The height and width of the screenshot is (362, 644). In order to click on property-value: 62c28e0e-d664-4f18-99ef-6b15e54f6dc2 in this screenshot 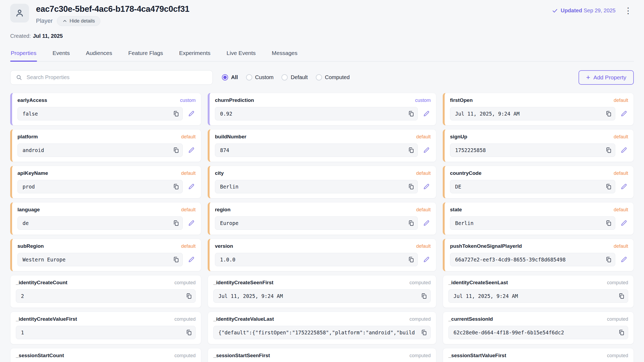, I will do `click(509, 333)`.